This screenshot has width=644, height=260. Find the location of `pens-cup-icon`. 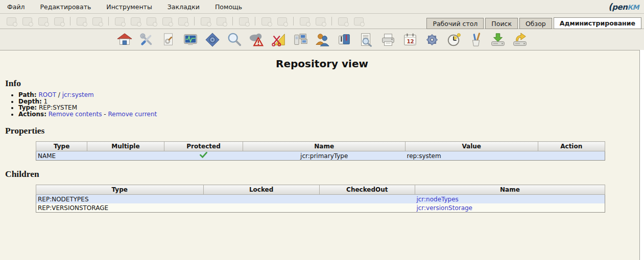

pens-cup-icon is located at coordinates (476, 40).